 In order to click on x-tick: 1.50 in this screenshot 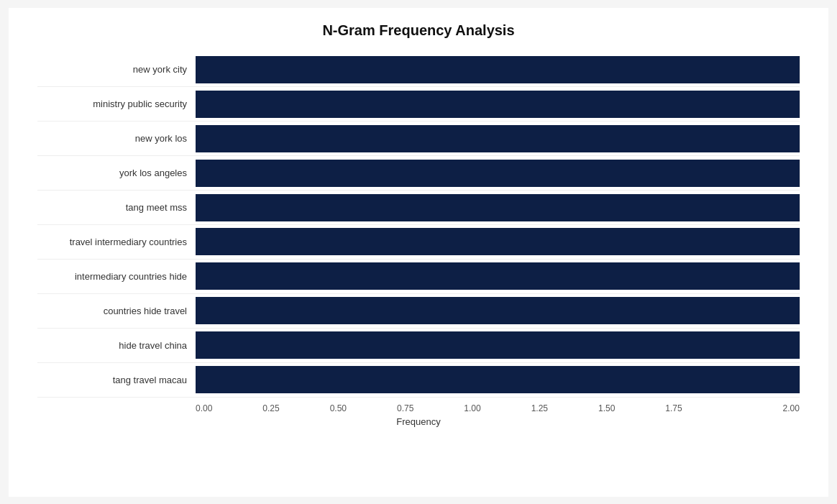, I will do `click(631, 408)`.